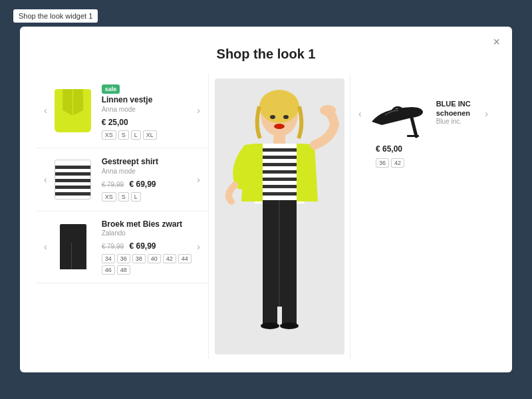 The image size is (532, 399). Describe the element at coordinates (423, 113) in the screenshot. I see `right-nav-row: ‹` at that location.